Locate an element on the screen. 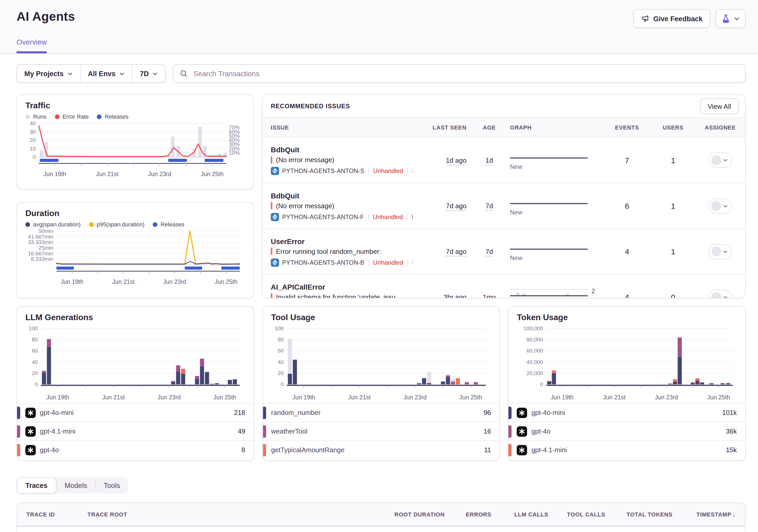  tab-traces: Traces is located at coordinates (36, 485).